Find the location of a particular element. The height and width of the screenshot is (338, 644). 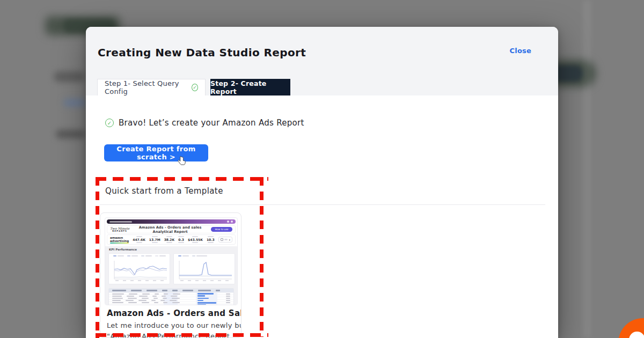

mouse-cursor-icon is located at coordinates (182, 161).